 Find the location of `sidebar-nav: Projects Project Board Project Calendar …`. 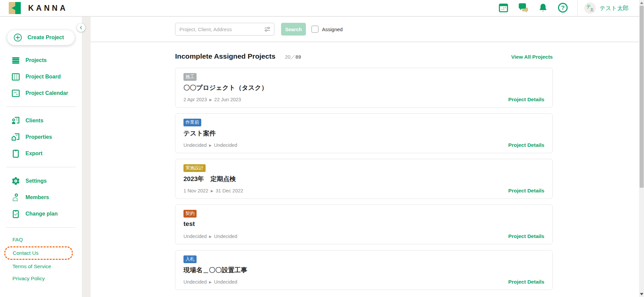

sidebar-nav: Projects Project Board Project Calendar … is located at coordinates (41, 137).